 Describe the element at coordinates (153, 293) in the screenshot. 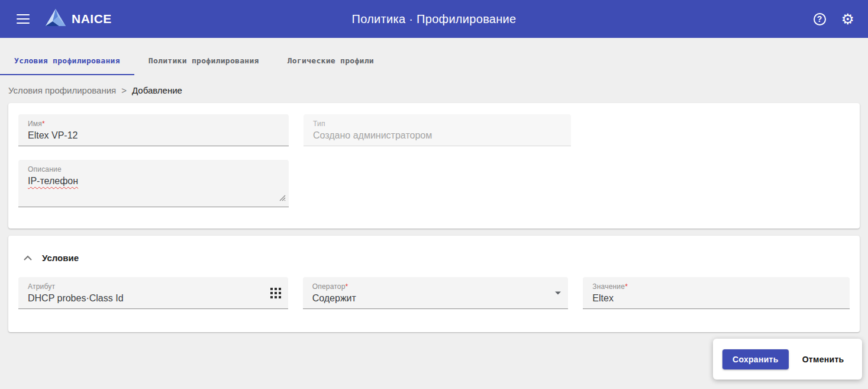

I see `attribute-field: Атрибут DHCP probes·Class Id` at that location.